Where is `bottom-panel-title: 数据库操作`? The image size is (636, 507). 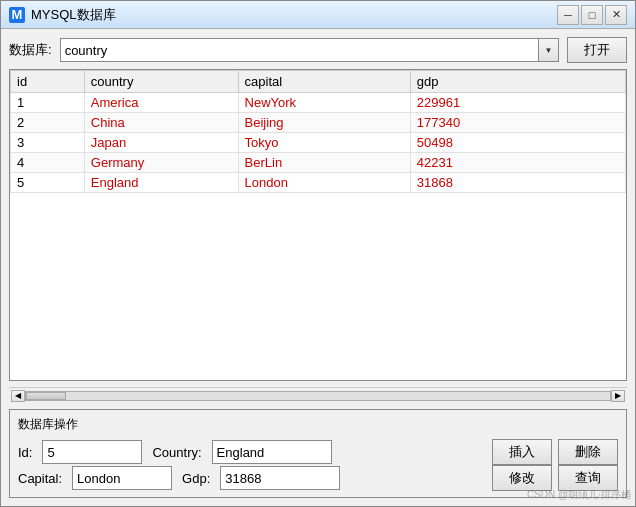 bottom-panel-title: 数据库操作 is located at coordinates (318, 424).